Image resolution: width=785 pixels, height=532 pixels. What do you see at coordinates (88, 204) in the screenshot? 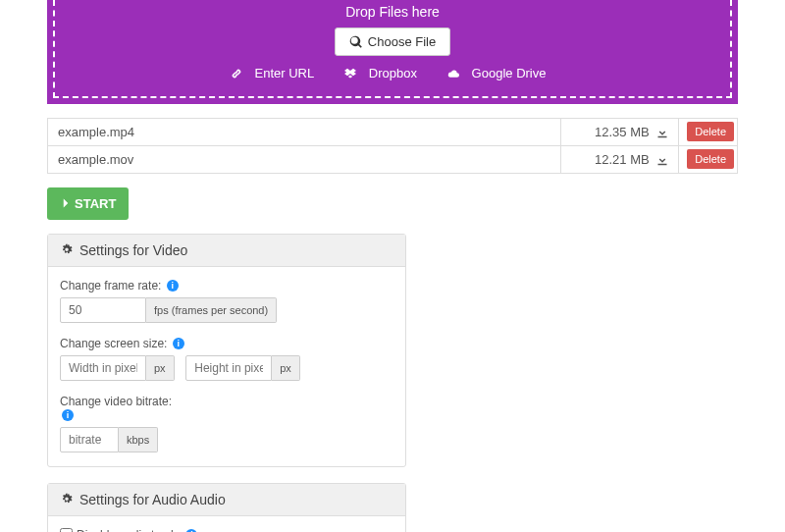
I see `start-button-top: START` at bounding box center [88, 204].